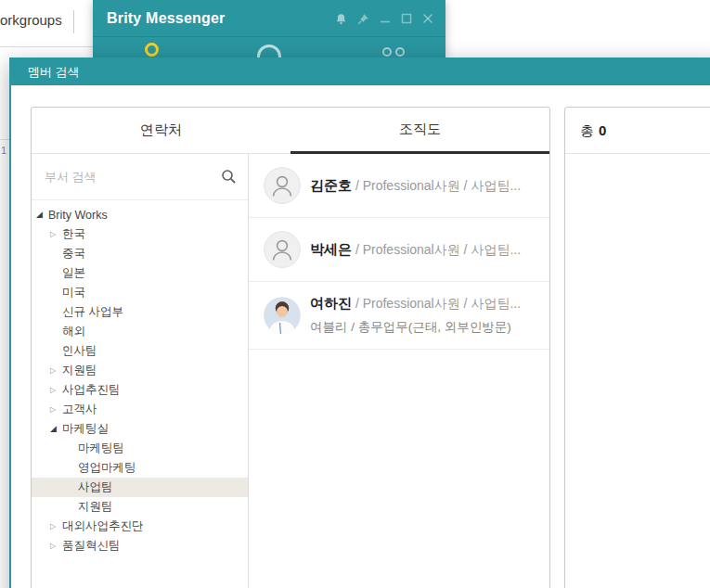  What do you see at coordinates (74, 234) in the screenshot?
I see `tree-item-label: 한국` at bounding box center [74, 234].